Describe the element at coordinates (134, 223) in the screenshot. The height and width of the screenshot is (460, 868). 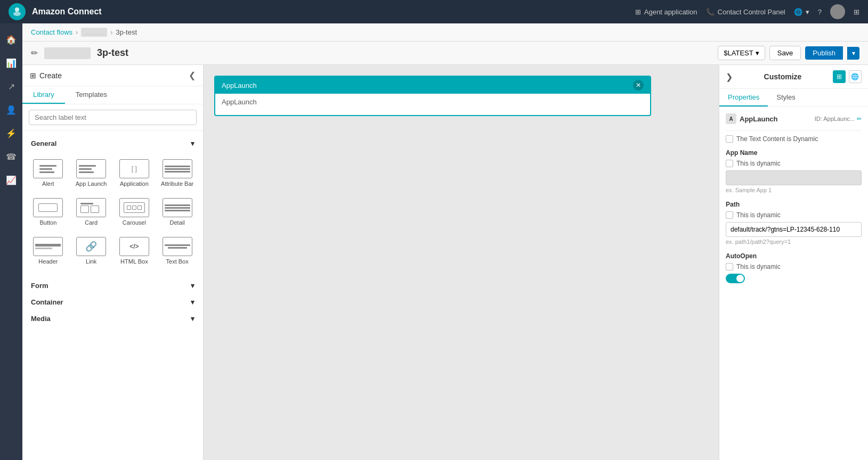
I see `widget-carousel-label: Carousel` at that location.